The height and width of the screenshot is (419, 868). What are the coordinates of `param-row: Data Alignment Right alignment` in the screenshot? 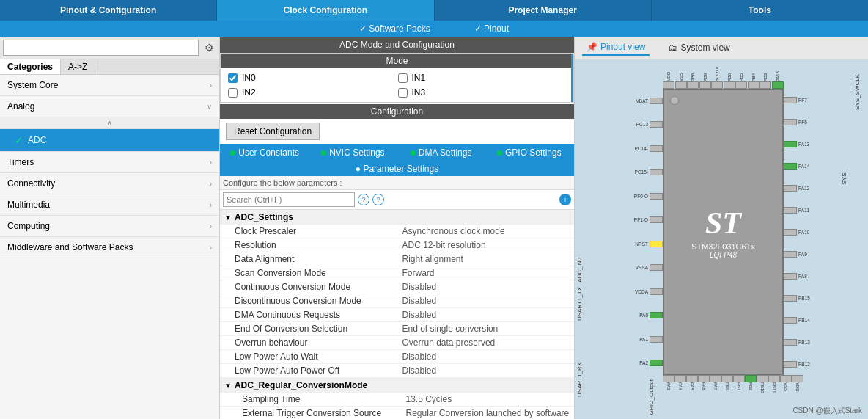 It's located at (397, 260).